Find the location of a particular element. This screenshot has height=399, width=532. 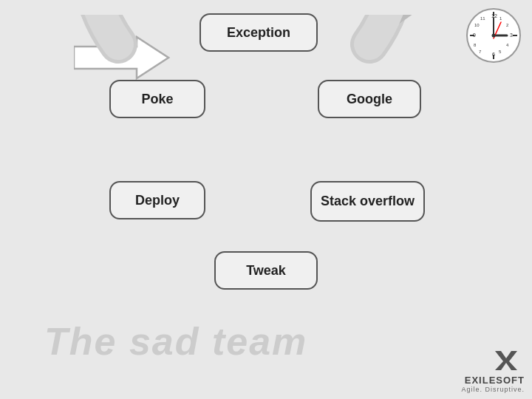

tweak-box: Tweak is located at coordinates (266, 270).